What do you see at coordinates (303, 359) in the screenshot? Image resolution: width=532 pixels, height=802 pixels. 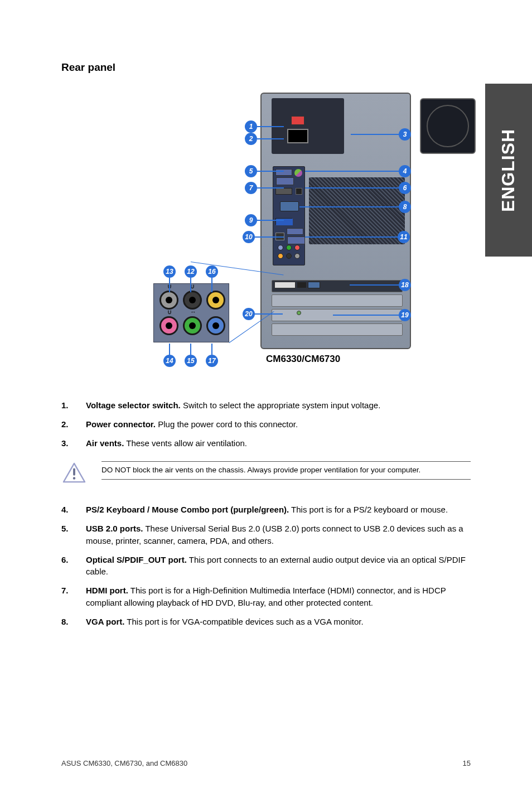 I see `model-label: CM6330/CM6730` at bounding box center [303, 359].